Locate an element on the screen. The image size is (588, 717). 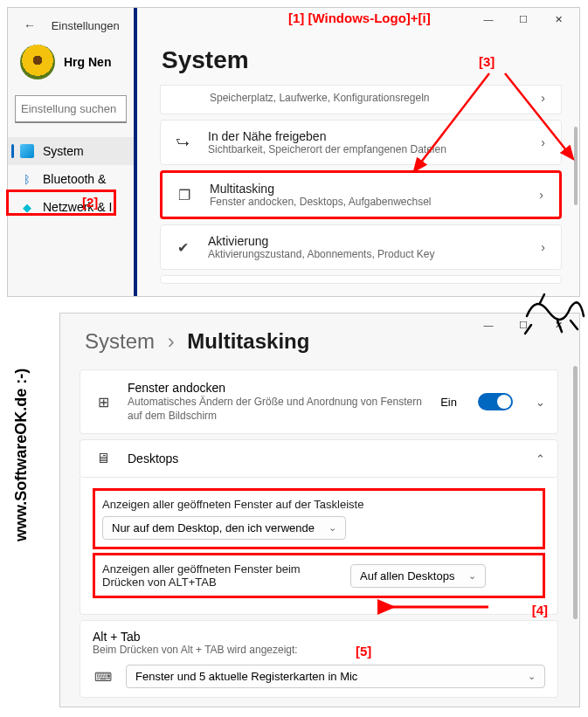
bluetooth-icon: ᛒ is located at coordinates (27, 179).